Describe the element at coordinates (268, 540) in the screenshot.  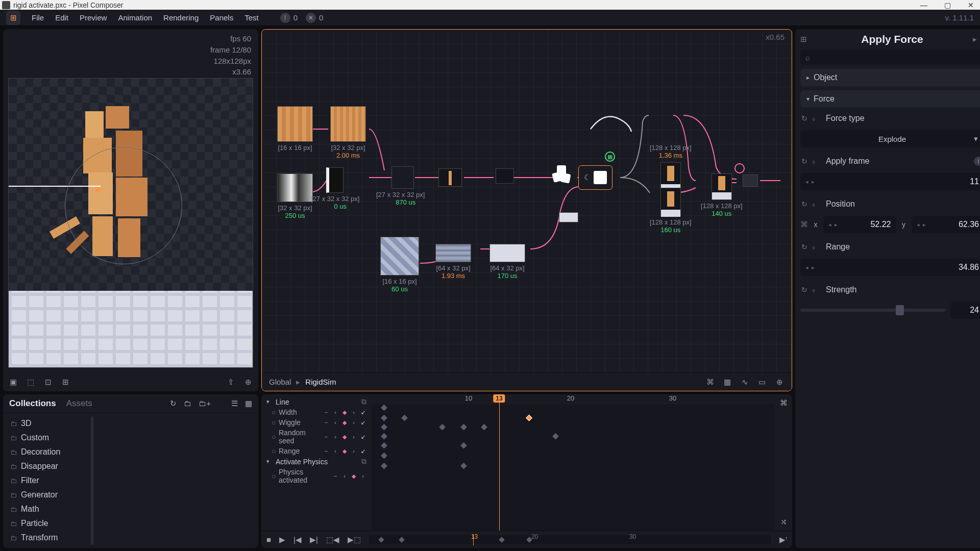
I see `stop-button: ■` at that location.